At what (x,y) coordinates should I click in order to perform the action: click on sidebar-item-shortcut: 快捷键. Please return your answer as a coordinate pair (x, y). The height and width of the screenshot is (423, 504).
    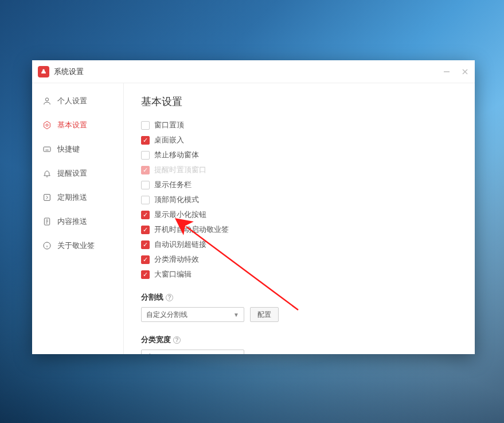
    Looking at the image, I should click on (78, 149).